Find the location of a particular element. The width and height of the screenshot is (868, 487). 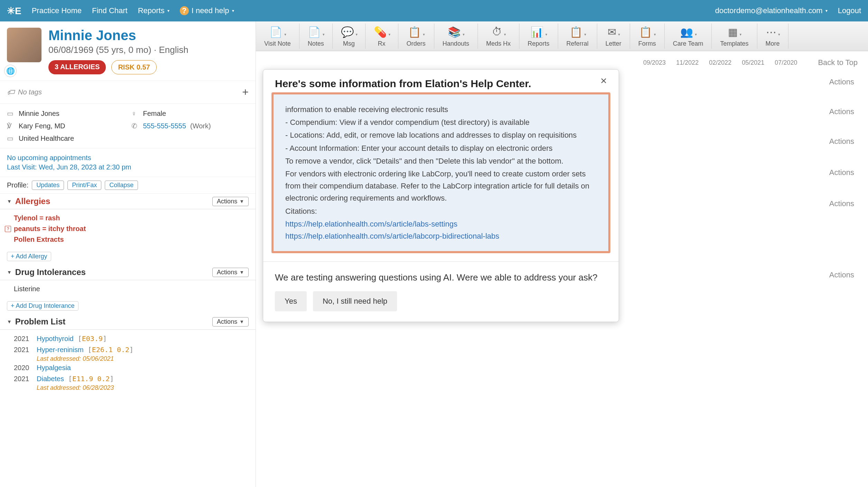

toolbar-label: Meds Hx is located at coordinates (499, 44).